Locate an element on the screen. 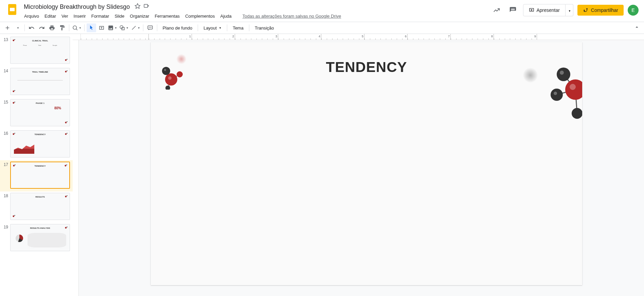 Image resolution: width=644 pixels, height=296 pixels. select-tool is located at coordinates (91, 28).